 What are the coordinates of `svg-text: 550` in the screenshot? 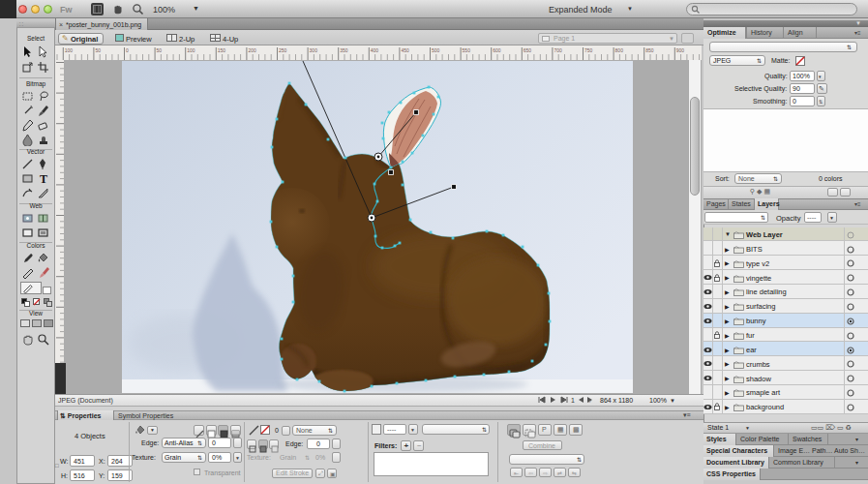 It's located at (466, 50).